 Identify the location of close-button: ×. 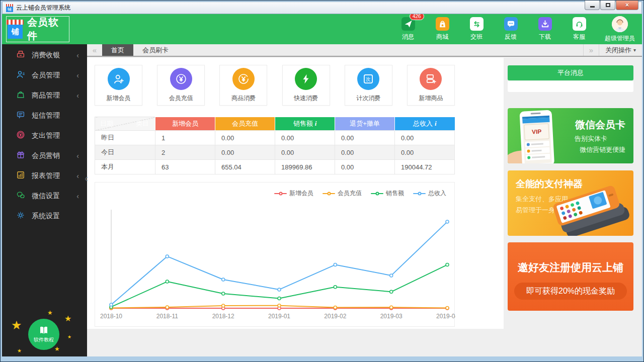
(627, 5).